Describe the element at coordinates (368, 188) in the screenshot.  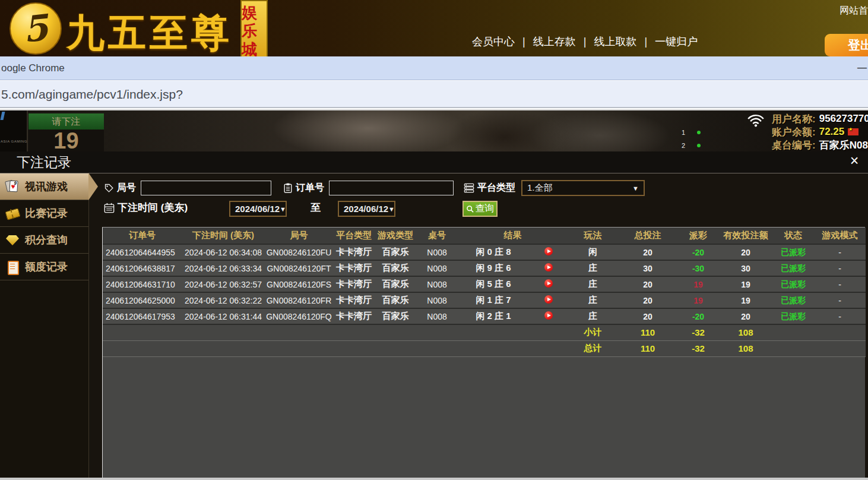
I see `order-filter-group: 订单号` at that location.